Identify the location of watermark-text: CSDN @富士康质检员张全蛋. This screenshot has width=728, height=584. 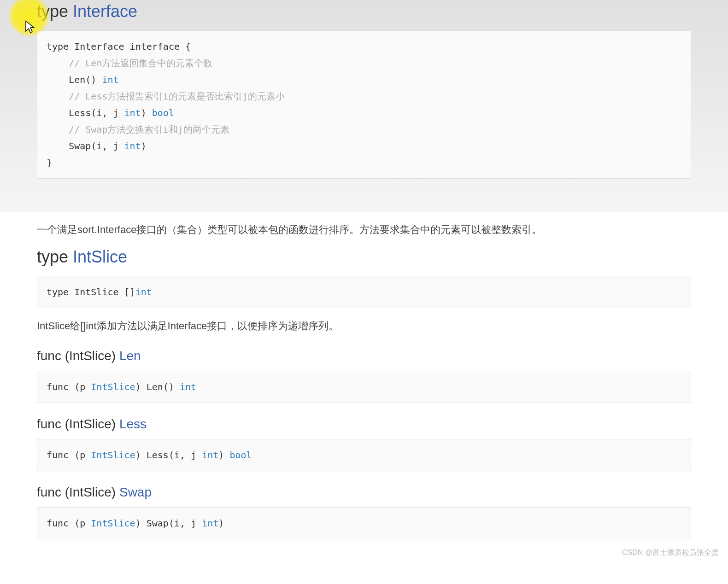
(670, 553).